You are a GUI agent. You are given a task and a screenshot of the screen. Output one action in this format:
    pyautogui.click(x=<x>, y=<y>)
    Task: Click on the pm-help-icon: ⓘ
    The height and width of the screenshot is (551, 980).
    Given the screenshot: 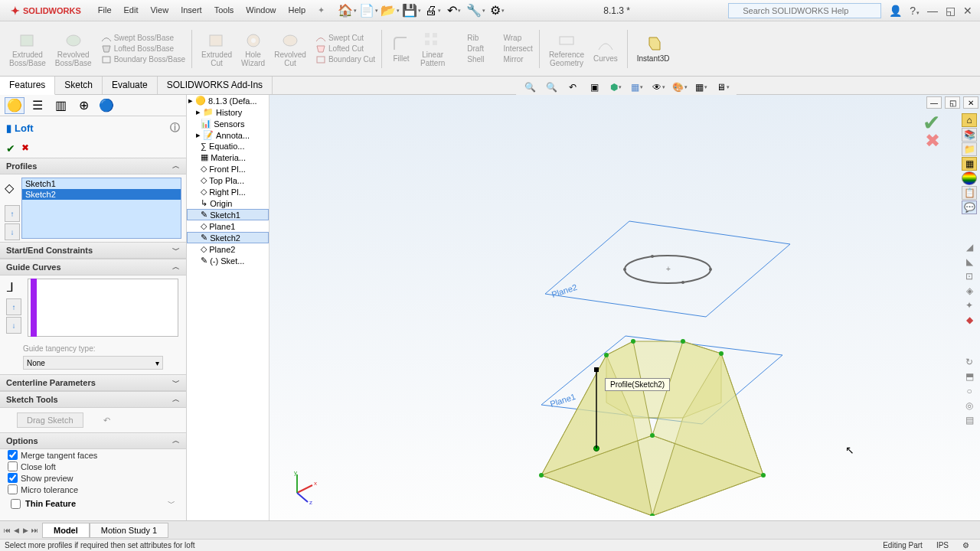 What is the action you would take?
    pyautogui.click(x=175, y=128)
    